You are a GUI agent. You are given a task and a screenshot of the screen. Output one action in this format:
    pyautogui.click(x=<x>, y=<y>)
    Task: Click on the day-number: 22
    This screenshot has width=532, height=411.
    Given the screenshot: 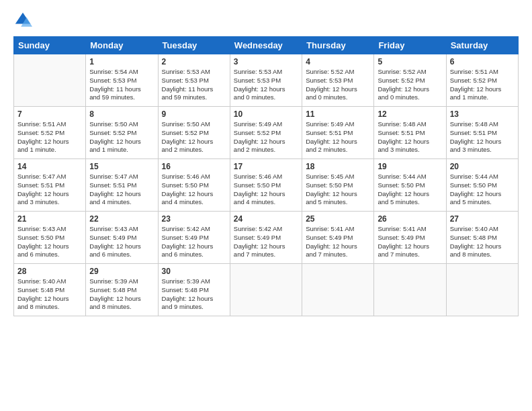 What is the action you would take?
    pyautogui.click(x=122, y=219)
    